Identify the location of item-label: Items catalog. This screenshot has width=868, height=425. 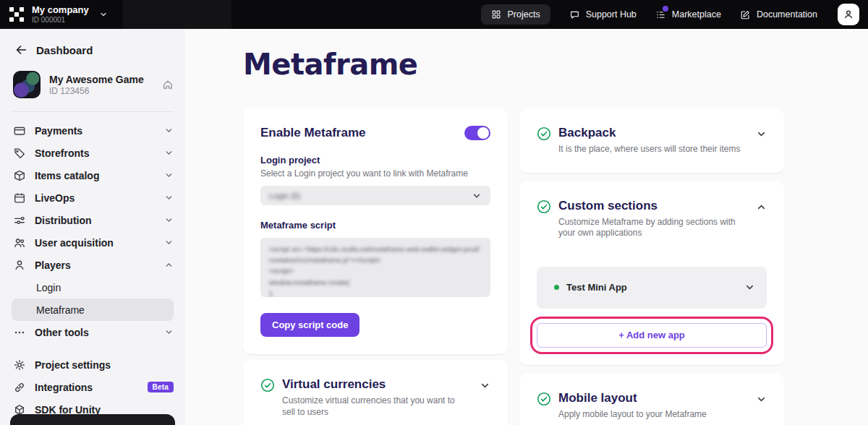
(67, 176).